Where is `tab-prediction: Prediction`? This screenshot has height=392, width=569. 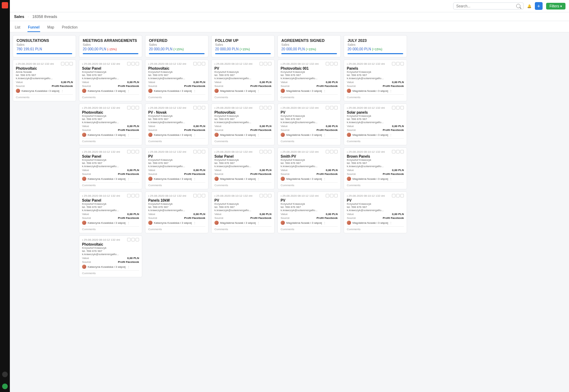 tab-prediction: Prediction is located at coordinates (70, 27).